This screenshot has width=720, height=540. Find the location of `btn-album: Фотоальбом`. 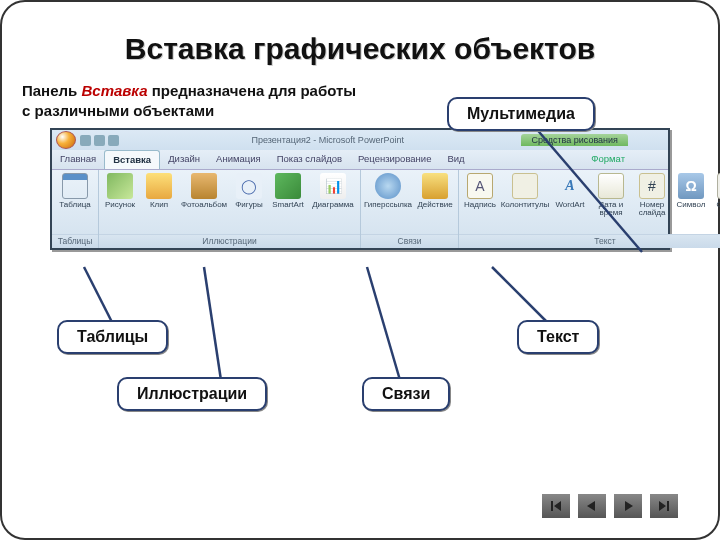

btn-album: Фотоальбом is located at coordinates (204, 191).